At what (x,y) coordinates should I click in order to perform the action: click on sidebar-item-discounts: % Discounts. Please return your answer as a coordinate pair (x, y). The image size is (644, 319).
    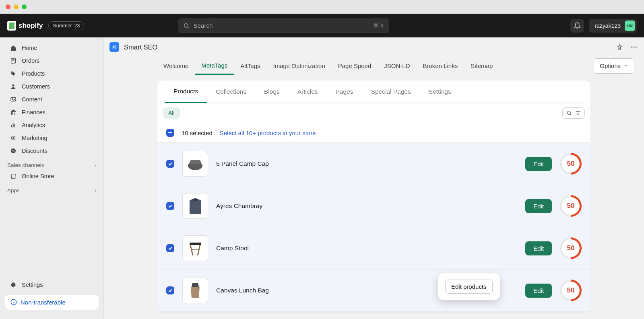
    Looking at the image, I should click on (52, 151).